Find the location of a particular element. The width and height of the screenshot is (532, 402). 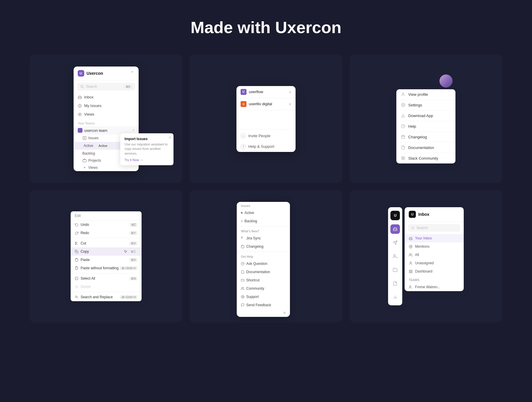

cut-shortcut: ⌘X is located at coordinates (134, 244).